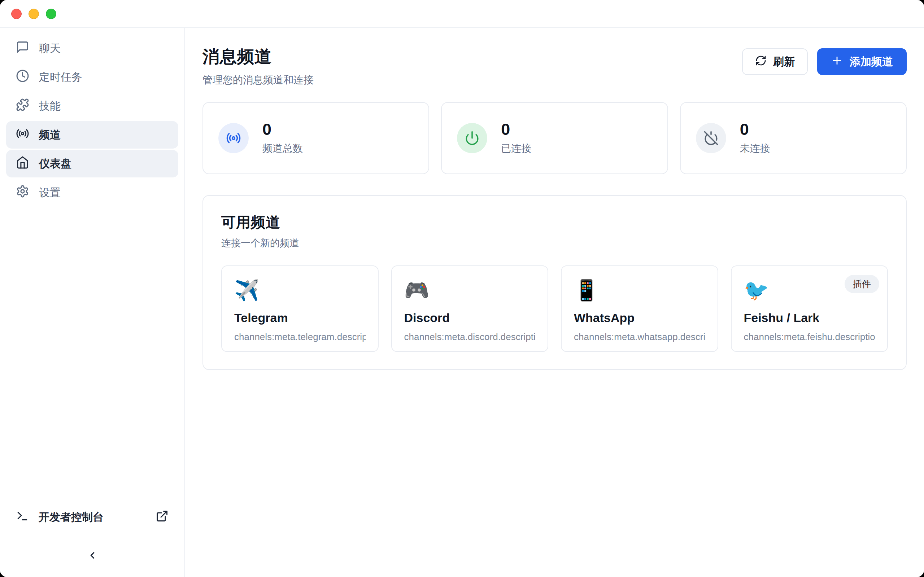 Image resolution: width=924 pixels, height=577 pixels. What do you see at coordinates (50, 48) in the screenshot?
I see `sidebar-item-label: 聊天` at bounding box center [50, 48].